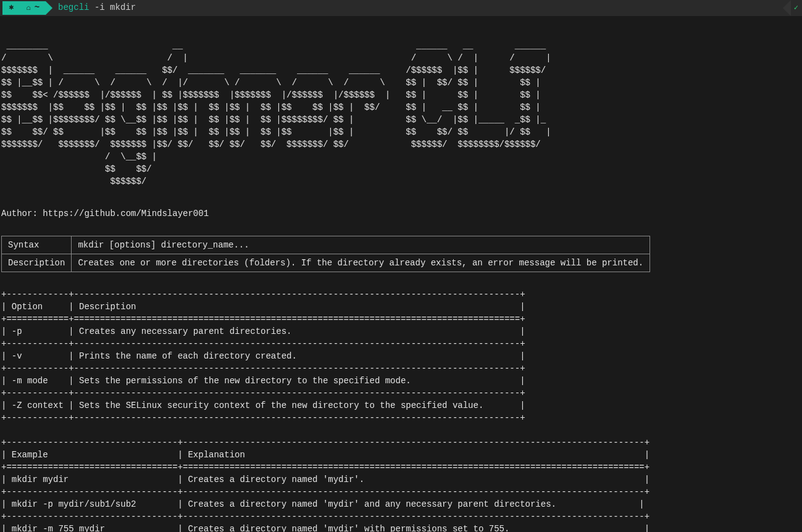  Describe the element at coordinates (37, 246) in the screenshot. I see `syntax-label: Syntax` at that location.